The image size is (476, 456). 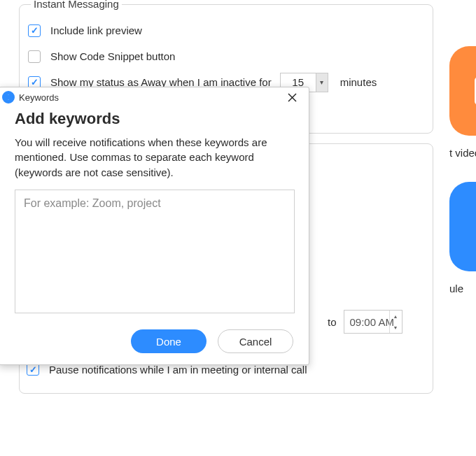 I want to click on link-preview-label: Include link preview, so click(x=97, y=31).